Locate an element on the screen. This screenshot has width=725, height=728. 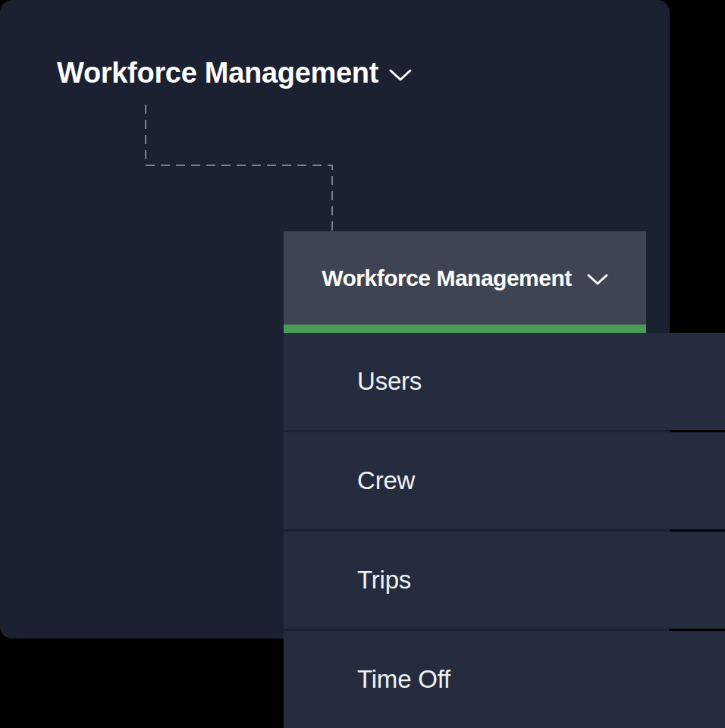
menu-item-label: Trips is located at coordinates (384, 580).